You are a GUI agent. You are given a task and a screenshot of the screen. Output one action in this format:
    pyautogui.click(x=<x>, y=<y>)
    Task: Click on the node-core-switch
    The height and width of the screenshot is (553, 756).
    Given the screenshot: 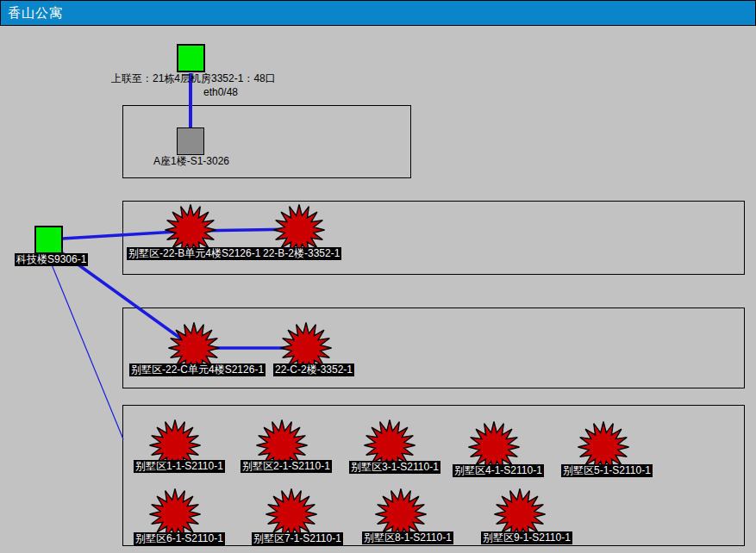 What is the action you would take?
    pyautogui.click(x=48, y=239)
    